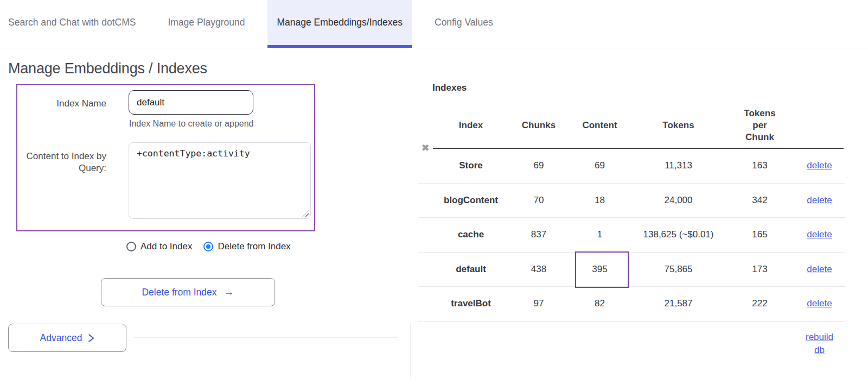 The height and width of the screenshot is (384, 868). What do you see at coordinates (539, 166) in the screenshot?
I see `chunks-cell: 69` at bounding box center [539, 166].